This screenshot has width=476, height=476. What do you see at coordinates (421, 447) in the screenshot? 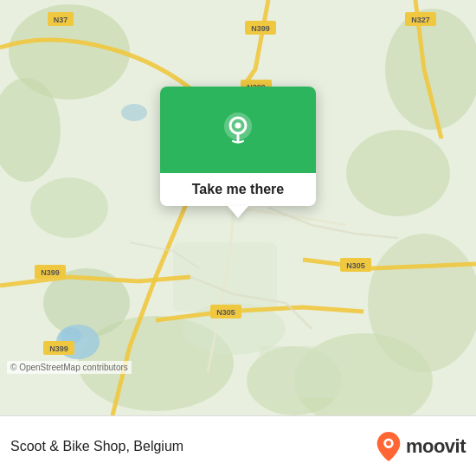
I see `moovit-logo: moovit` at bounding box center [421, 447].